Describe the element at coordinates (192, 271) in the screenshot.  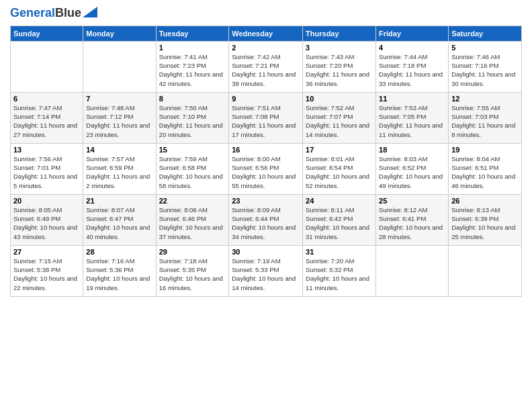
I see `calendar-cell: 29Sunrise: 7:18 AMSunset: 5:35 PMDayligh…` at that location.